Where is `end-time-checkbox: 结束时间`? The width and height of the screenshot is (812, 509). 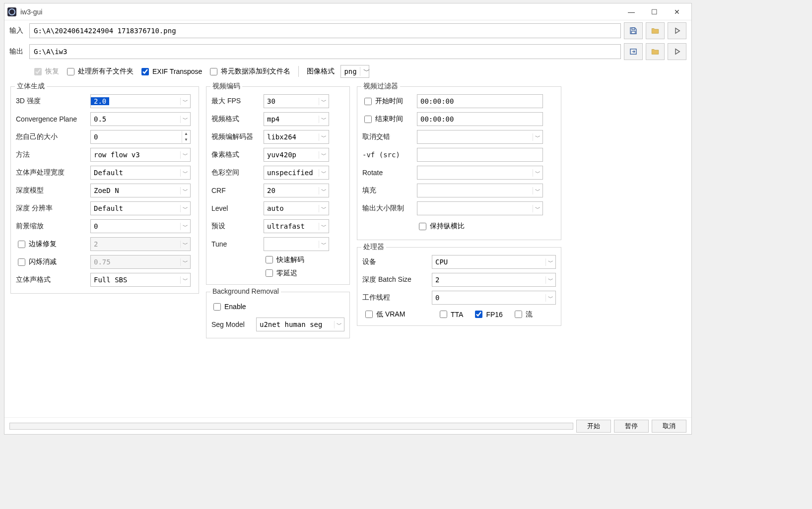
end-time-checkbox: 结束时间 is located at coordinates (390, 119).